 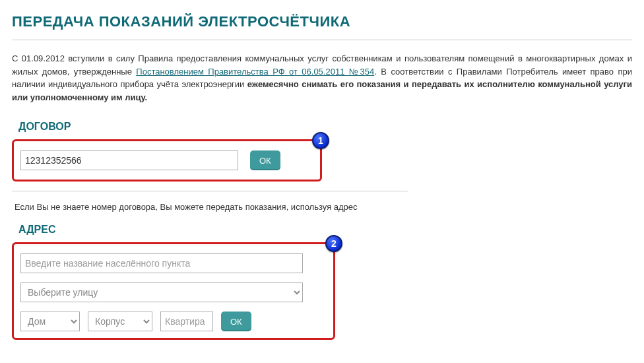 I want to click on apartment-input, so click(x=187, y=321).